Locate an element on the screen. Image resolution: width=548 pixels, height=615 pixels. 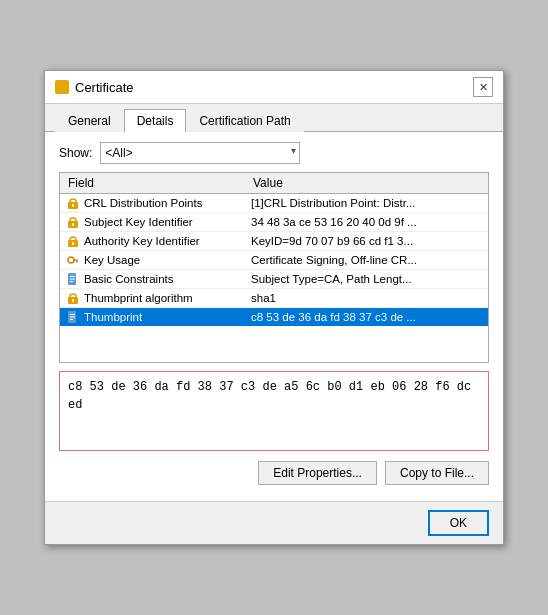
table-row: Basic Constraints Subject Type=CA, Path … is located at coordinates (274, 280).